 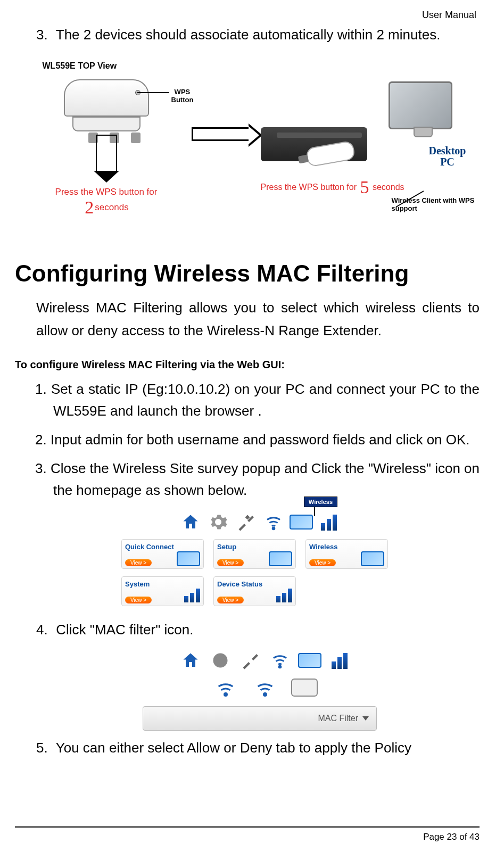 I want to click on sub-heading: To configure Wireless MAC Filtering via …, so click(x=247, y=365).